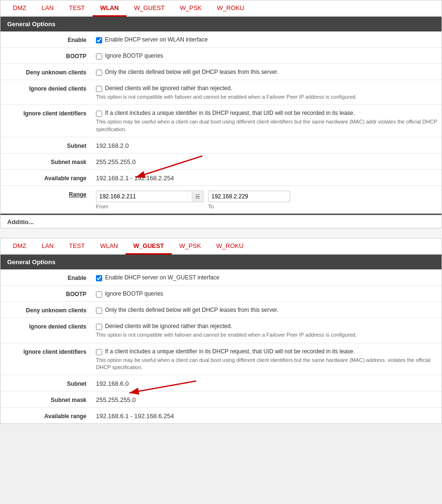  Describe the element at coordinates (149, 9) in the screenshot. I see `tab-wguest: W_GUEST` at that location.